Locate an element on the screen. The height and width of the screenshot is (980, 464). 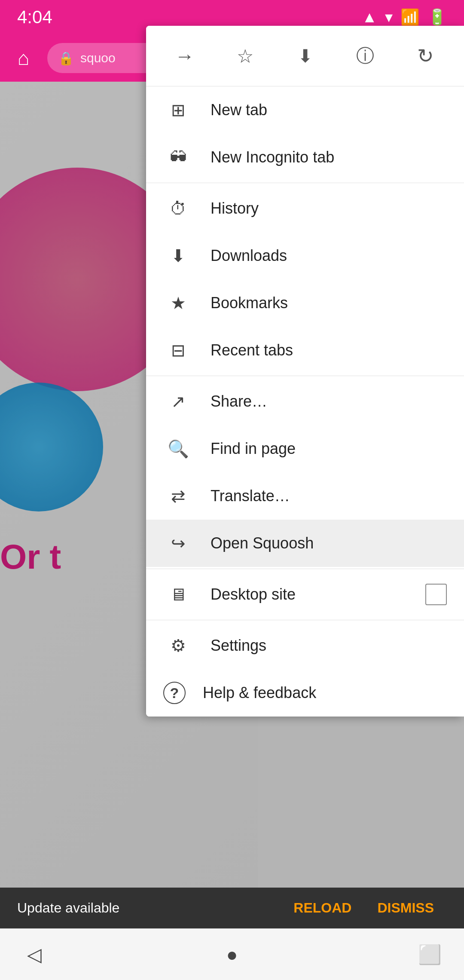
menu-item-open-squoosh: ↪ Open Squoosh is located at coordinates (305, 543).